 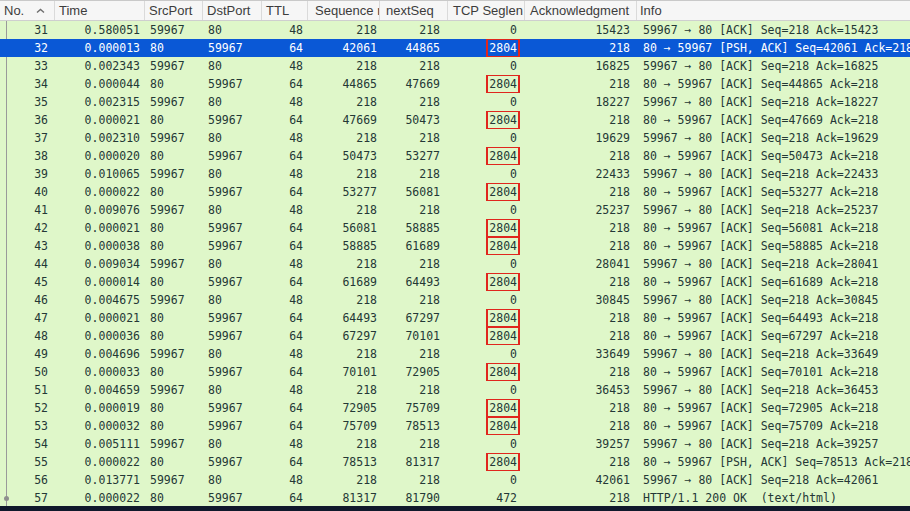 I want to click on packet-row: 44 0.009034 59967 80 48 218 218 0 28041 …, so click(x=455, y=264).